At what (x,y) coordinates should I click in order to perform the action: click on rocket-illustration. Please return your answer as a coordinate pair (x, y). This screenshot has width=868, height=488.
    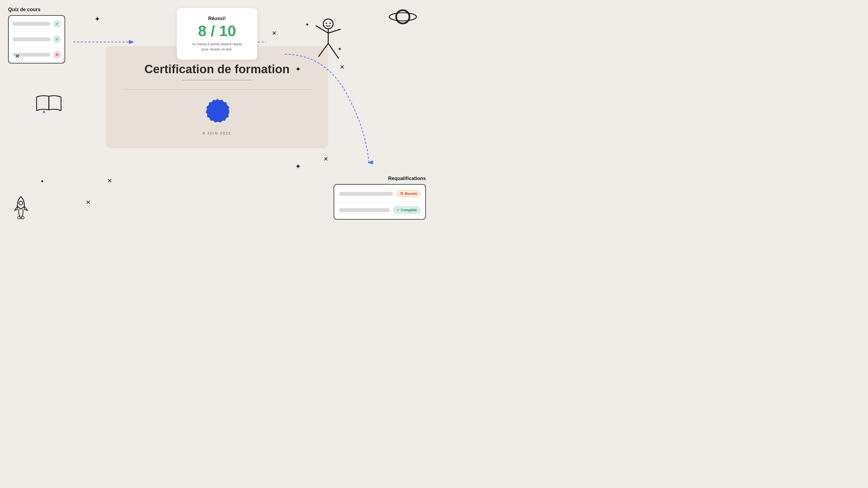
    Looking at the image, I should click on (21, 209).